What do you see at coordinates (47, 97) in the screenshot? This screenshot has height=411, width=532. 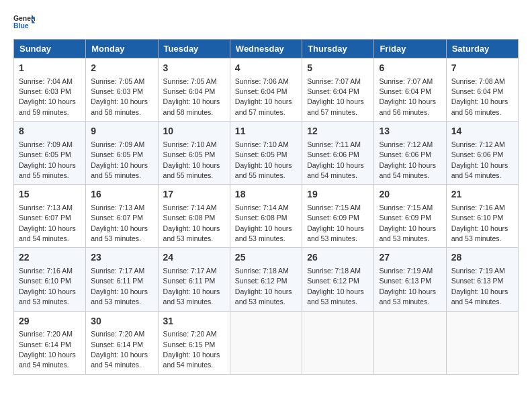 I see `day-info: Sunrise: 7:04 AMSunset: 6:03 PMDaylight:…` at bounding box center [47, 97].